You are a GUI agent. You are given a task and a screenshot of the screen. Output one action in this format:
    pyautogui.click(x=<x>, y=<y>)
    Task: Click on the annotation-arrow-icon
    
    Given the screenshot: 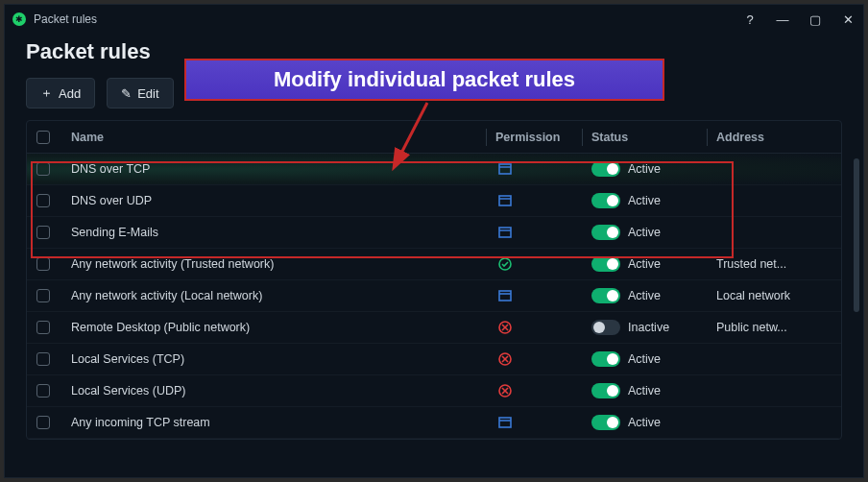 What is the action you would take?
    pyautogui.click(x=418, y=137)
    